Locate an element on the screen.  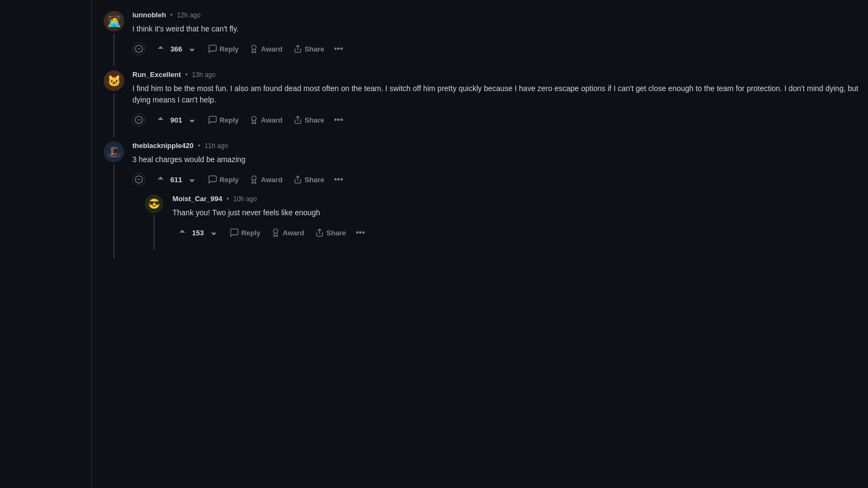
avatar: 🧑‍💻 is located at coordinates (114, 21).